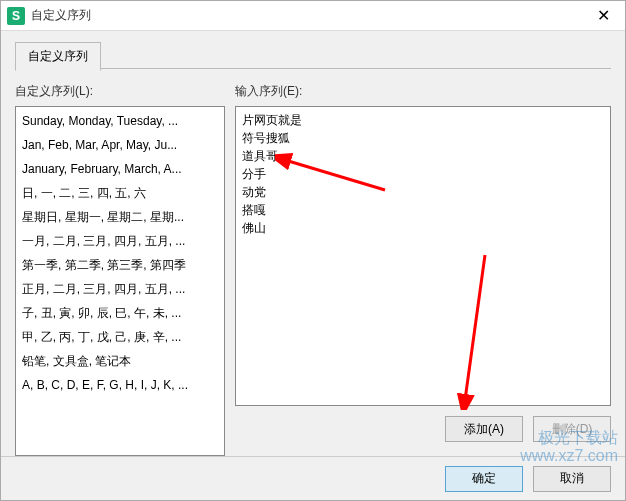 The width and height of the screenshot is (626, 501). Describe the element at coordinates (120, 145) in the screenshot. I see `list-item: Jan, Feb, Mar, Apr, May, Ju...` at that location.